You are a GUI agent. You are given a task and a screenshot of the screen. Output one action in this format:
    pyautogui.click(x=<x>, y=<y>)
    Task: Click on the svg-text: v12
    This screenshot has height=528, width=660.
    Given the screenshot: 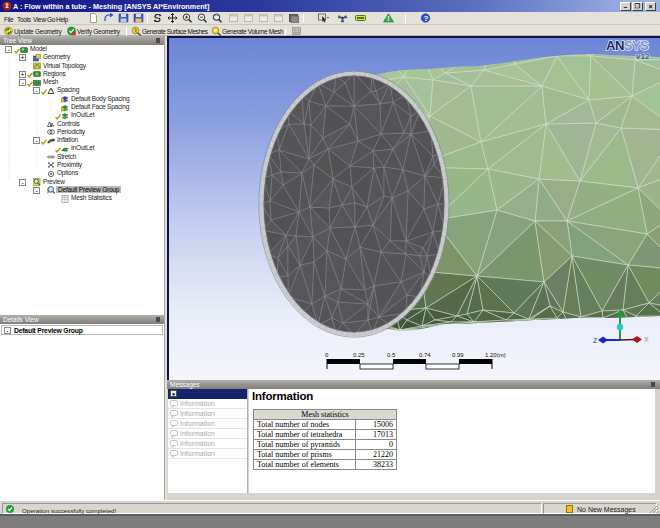 What is the action you would take?
    pyautogui.click(x=643, y=56)
    